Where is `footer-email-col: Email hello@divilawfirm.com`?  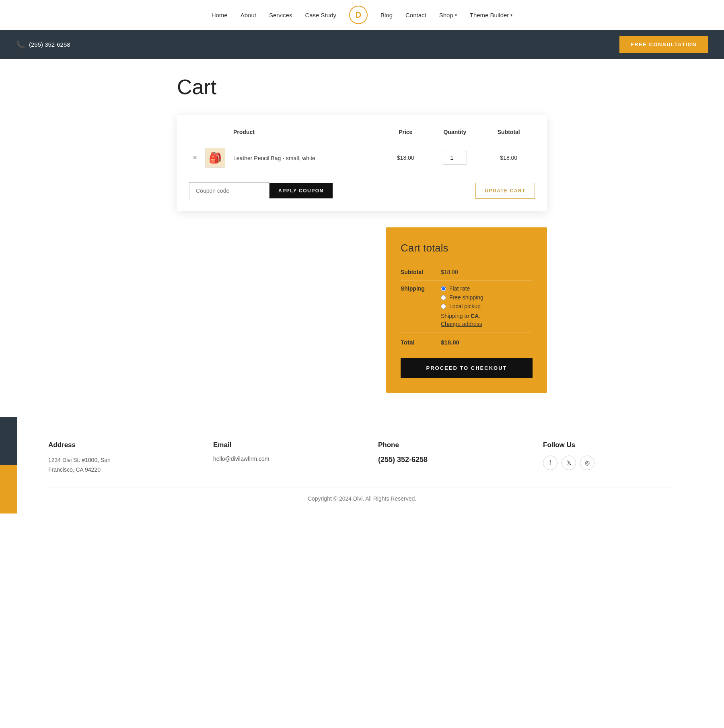 footer-email-col: Email hello@divilawfirm.com is located at coordinates (288, 458).